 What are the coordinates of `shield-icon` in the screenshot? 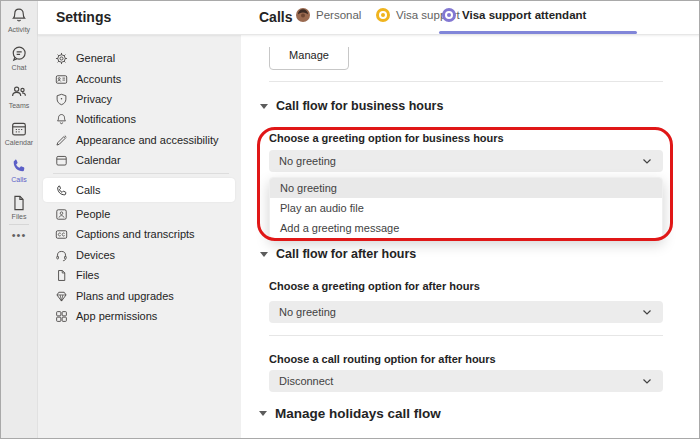 It's located at (62, 100).